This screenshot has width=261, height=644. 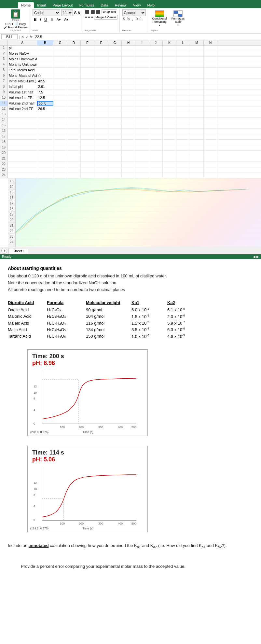 I want to click on size-select: 11, so click(x=67, y=13).